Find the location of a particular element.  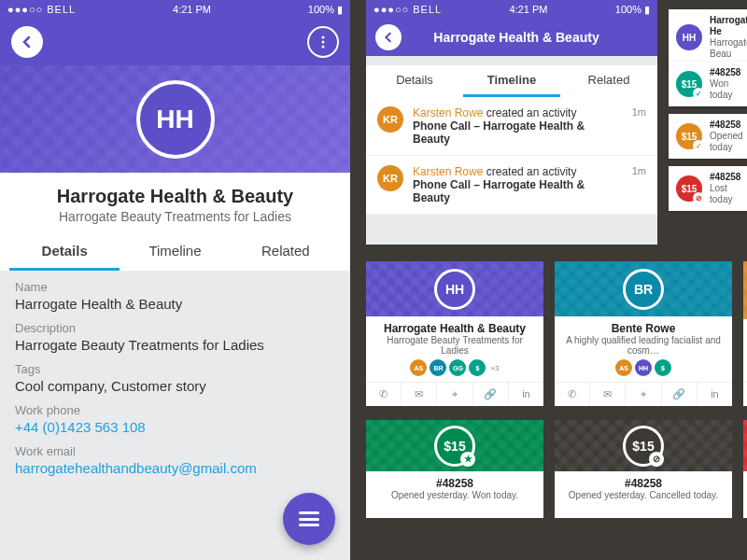

result-pill: $15⊘#48258Lost today is located at coordinates (708, 189).